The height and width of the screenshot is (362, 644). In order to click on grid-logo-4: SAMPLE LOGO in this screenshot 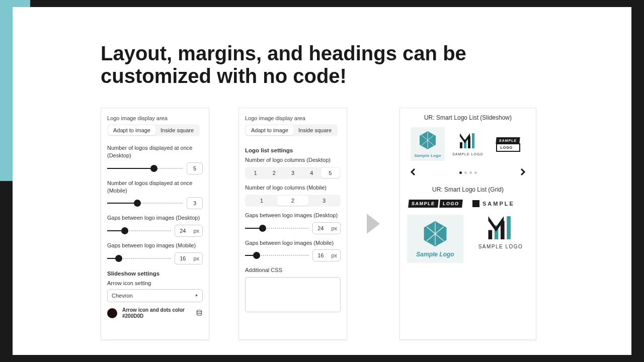, I will do `click(501, 239)`.